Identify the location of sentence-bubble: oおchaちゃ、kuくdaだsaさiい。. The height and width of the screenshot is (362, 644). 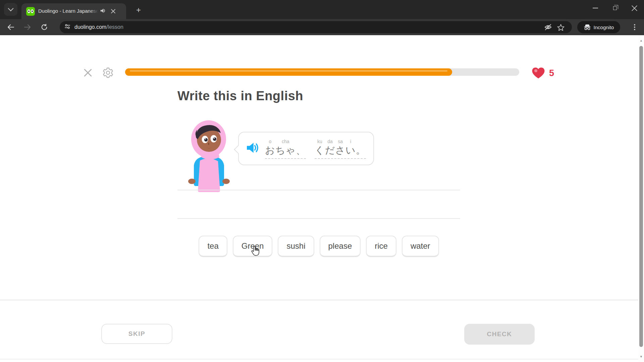
(306, 148).